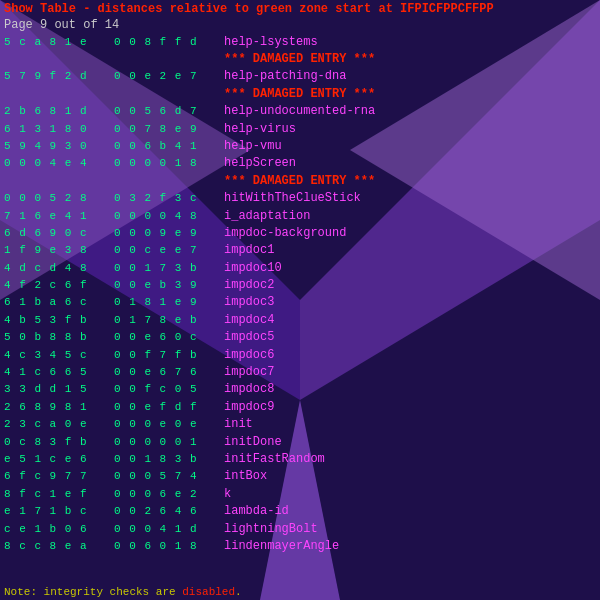 The width and height of the screenshot is (600, 600). Describe the element at coordinates (59, 199) in the screenshot. I see `addr1-cell: 0 0 0 5 2 8` at that location.